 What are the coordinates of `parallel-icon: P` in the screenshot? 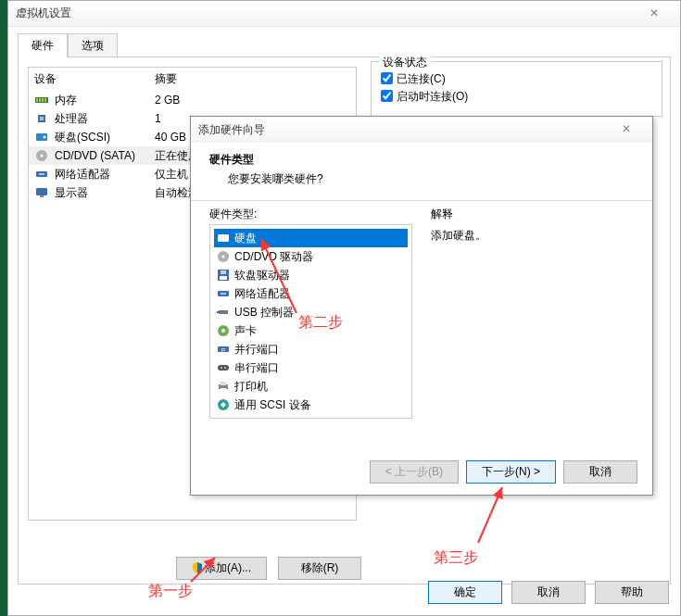 It's located at (223, 349).